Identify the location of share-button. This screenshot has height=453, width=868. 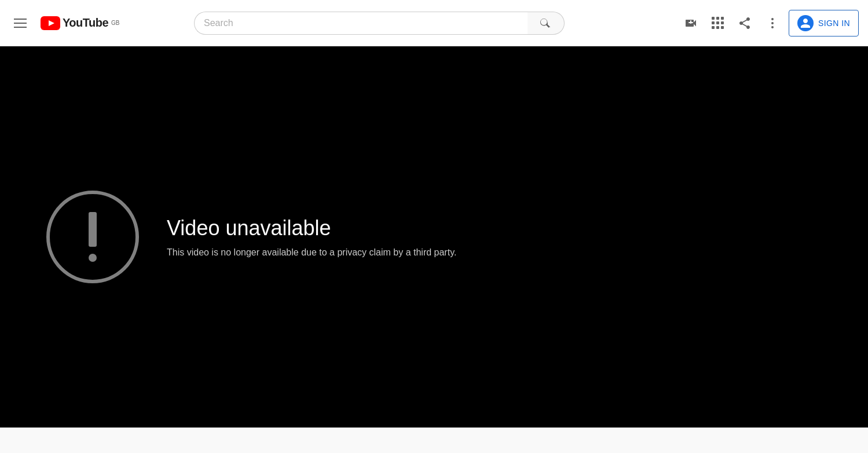
(745, 23).